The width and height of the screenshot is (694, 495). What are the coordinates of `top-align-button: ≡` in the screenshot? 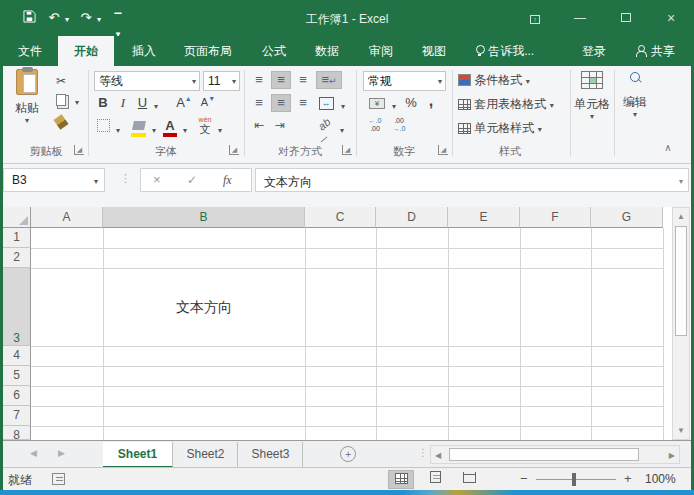 It's located at (259, 80).